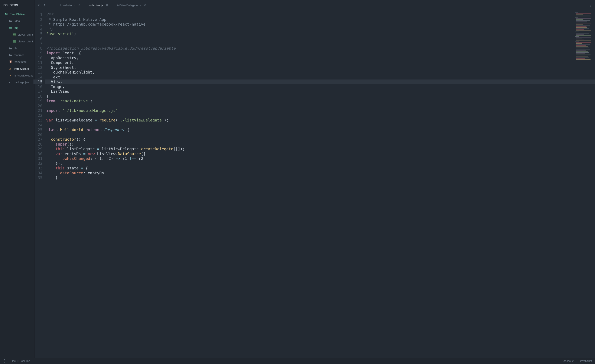 The height and width of the screenshot is (364, 595). What do you see at coordinates (321, 72) in the screenshot?
I see `code-line: TouchableHighlight,` at bounding box center [321, 72].